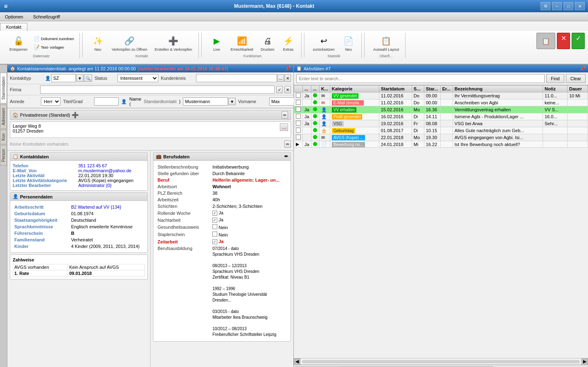 Image resolution: width=588 pixels, height=367 pixels. What do you see at coordinates (97, 207) in the screenshot?
I see `arbeitsschritt-link: B2 Wartend auf VV {134}` at bounding box center [97, 207].